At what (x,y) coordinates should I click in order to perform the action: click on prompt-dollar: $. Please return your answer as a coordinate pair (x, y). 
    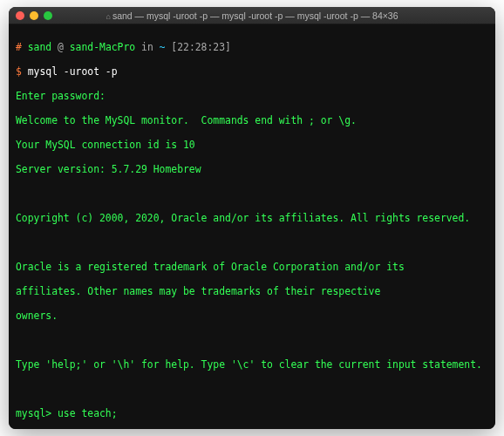
    Looking at the image, I should click on (19, 72).